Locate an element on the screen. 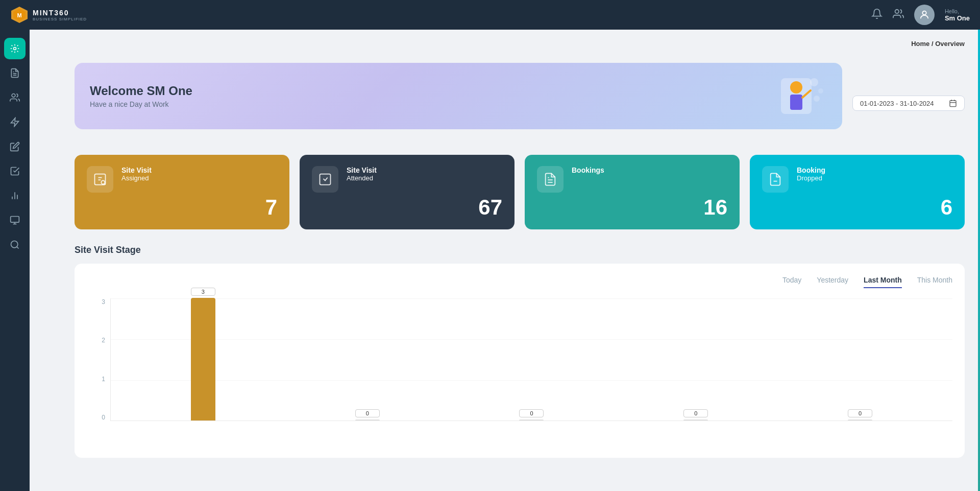 The image size is (980, 491). stat-card-number-4: 6 is located at coordinates (857, 207).